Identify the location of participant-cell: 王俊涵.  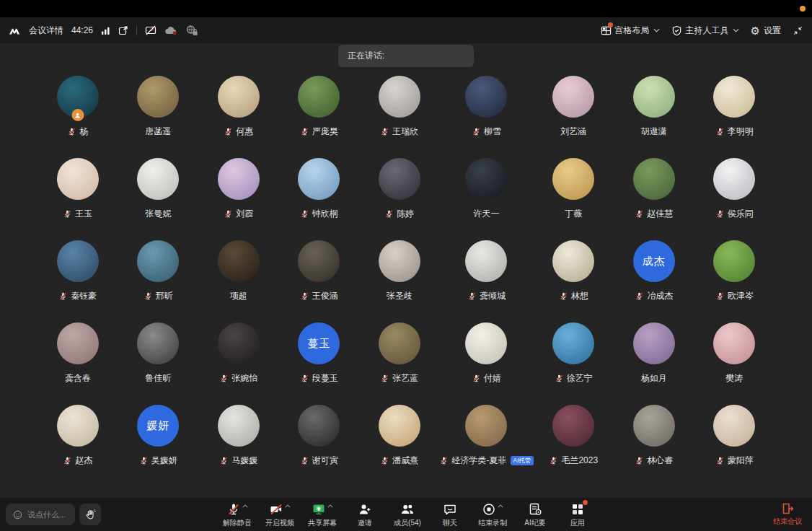
(319, 281).